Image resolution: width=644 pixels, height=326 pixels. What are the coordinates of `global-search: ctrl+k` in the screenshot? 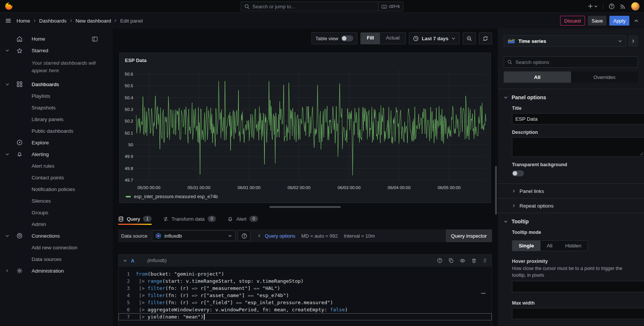 It's located at (322, 6).